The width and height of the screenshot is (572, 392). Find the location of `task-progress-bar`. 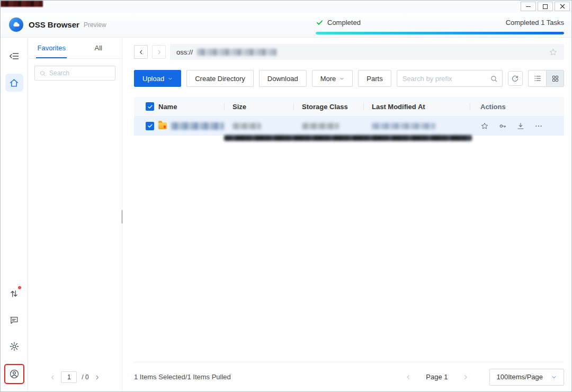

task-progress-bar is located at coordinates (440, 33).